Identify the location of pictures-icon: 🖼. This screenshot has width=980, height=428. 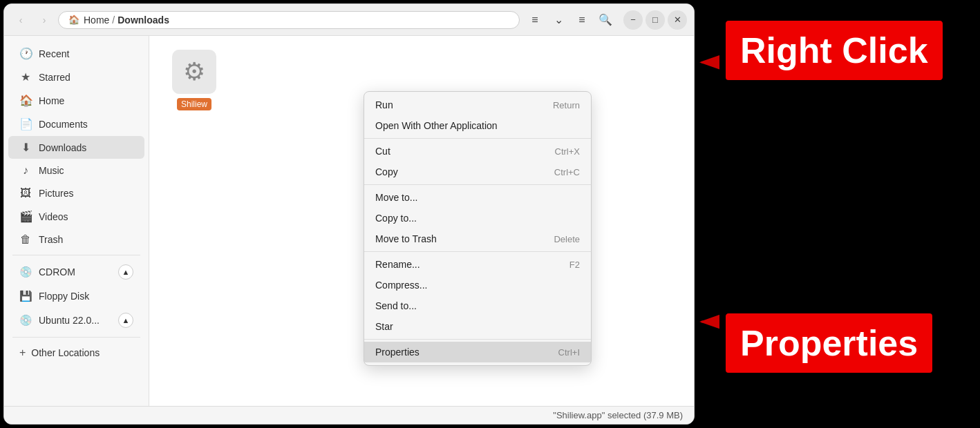
(26, 193).